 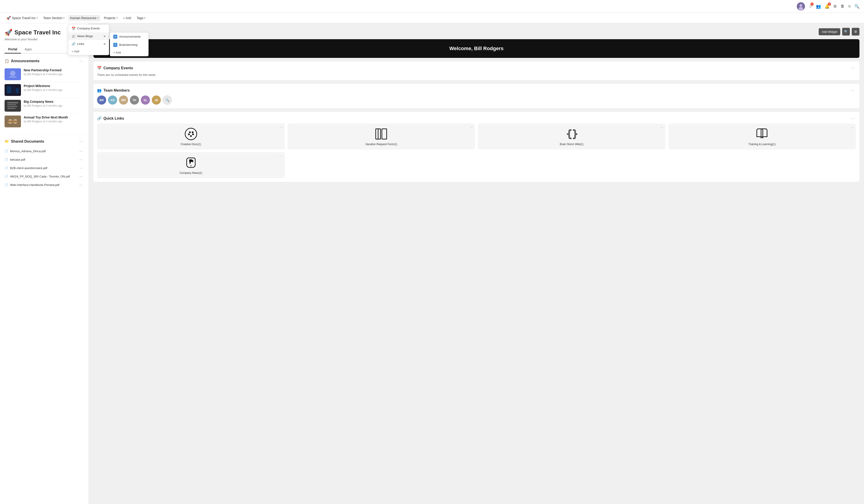 What do you see at coordinates (572, 136) in the screenshot?
I see `quick-link-brainstorm: ··· {} Brain Storm Wiki(1)` at bounding box center [572, 136].